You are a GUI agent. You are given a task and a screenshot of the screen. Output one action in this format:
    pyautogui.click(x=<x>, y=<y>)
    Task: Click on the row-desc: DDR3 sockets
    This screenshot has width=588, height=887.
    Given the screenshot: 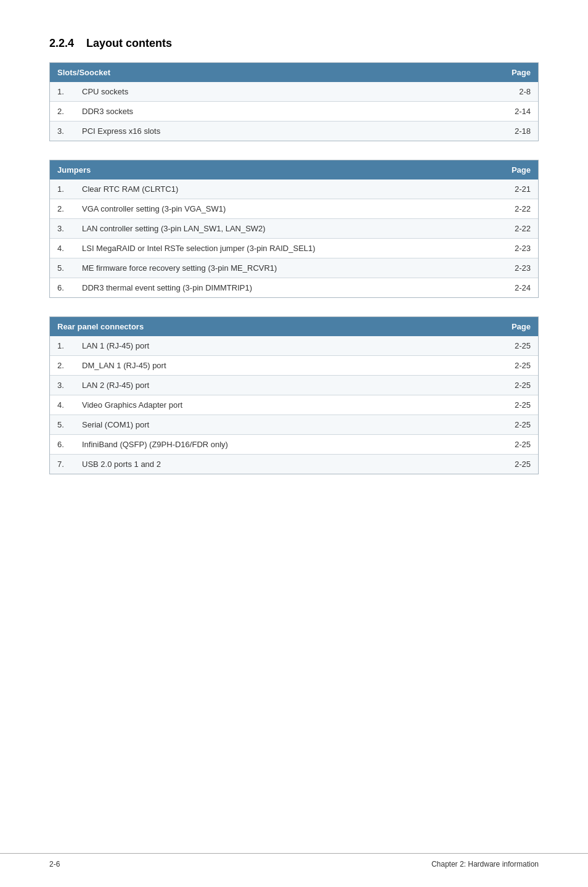 What is the action you would take?
    pyautogui.click(x=282, y=112)
    